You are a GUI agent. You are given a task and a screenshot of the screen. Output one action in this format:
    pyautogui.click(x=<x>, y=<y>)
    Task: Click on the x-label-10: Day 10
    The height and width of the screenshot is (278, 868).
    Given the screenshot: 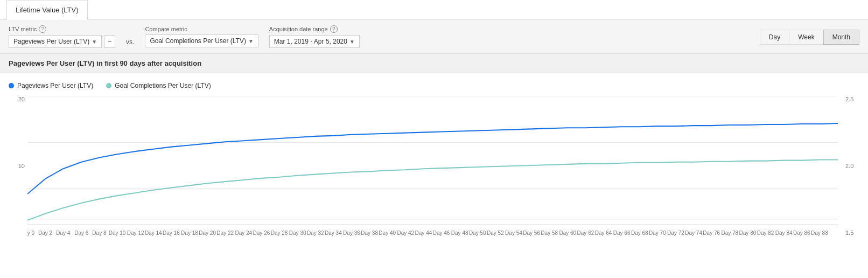 What is the action you would take?
    pyautogui.click(x=117, y=233)
    